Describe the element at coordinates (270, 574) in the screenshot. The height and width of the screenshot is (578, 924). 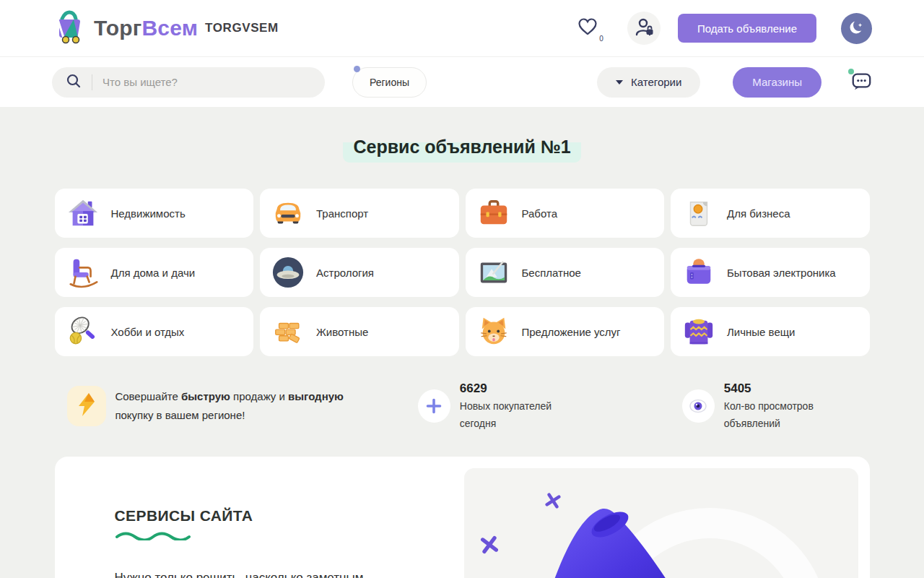
I see `services-paragraph: Нужно только решить, насколько заметным` at that location.